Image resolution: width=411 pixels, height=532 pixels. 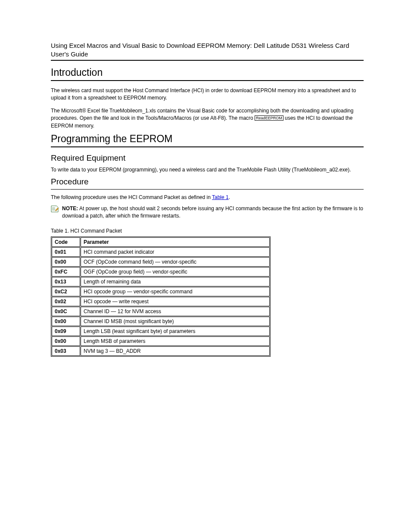 What do you see at coordinates (66, 272) in the screenshot?
I see `code-cell: 0xFC` at bounding box center [66, 272].